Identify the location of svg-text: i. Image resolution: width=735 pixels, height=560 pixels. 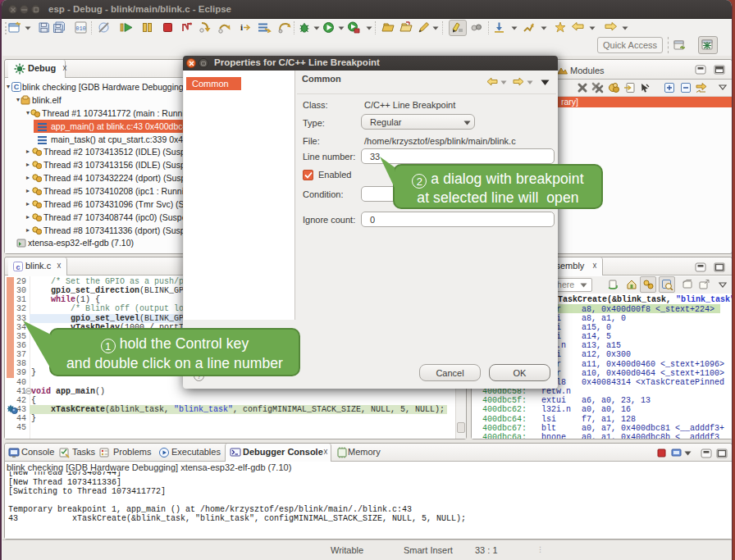
(241, 27).